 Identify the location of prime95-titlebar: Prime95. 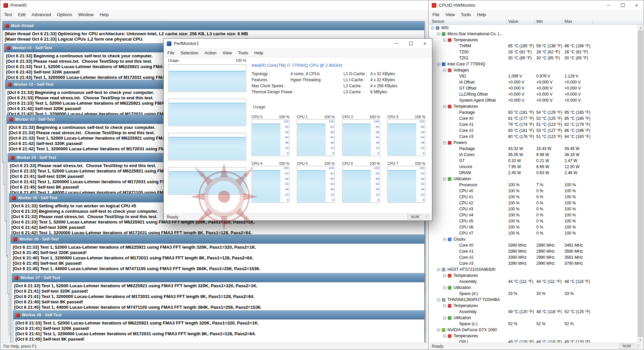
(216, 5).